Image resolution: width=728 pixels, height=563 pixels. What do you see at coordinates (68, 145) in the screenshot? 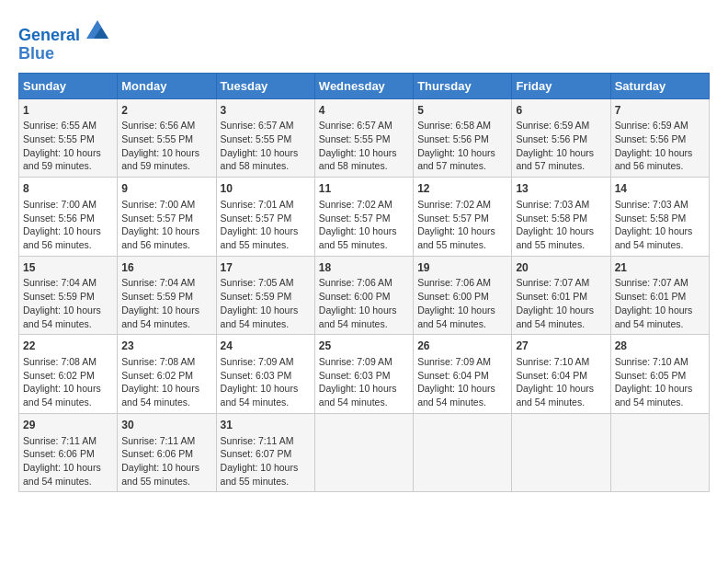
I see `day-info: Sunrise: 6:55 AMSunset: 5:55 PMDaylight:…` at bounding box center [68, 145].